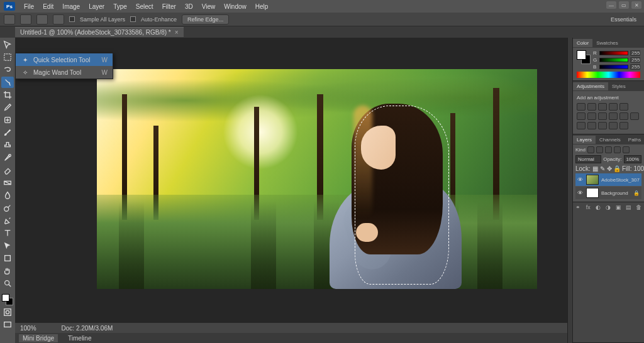 The image size is (644, 343). Describe the element at coordinates (8, 70) in the screenshot. I see `lasso-tool` at that location.